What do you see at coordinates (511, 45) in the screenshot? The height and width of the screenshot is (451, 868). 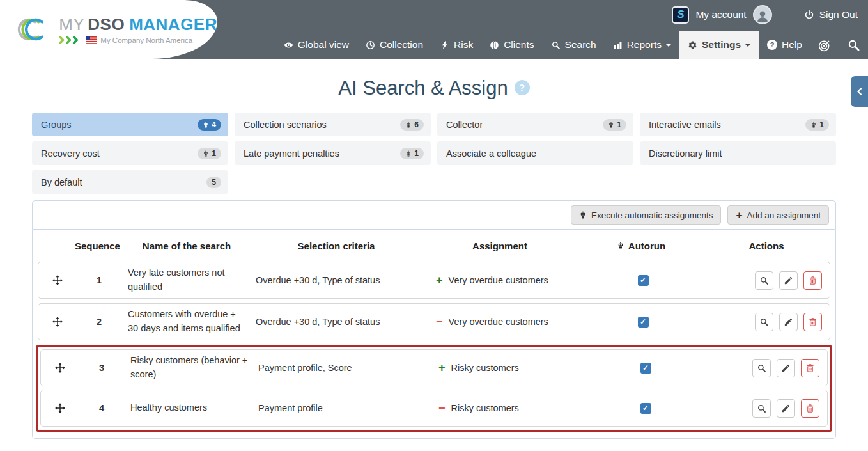 I see `nav-clients: Clients` at bounding box center [511, 45].